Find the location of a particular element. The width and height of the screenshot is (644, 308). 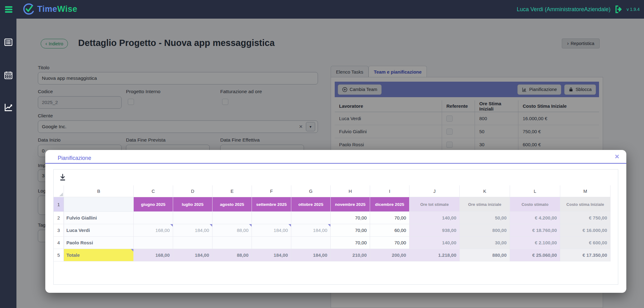

column-letter-B: B is located at coordinates (99, 191).